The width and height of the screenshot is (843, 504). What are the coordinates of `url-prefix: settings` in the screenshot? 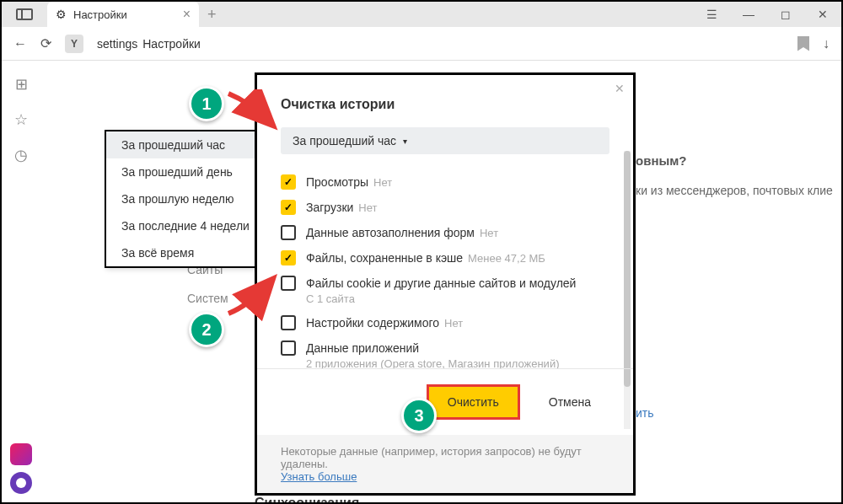 It's located at (117, 44).